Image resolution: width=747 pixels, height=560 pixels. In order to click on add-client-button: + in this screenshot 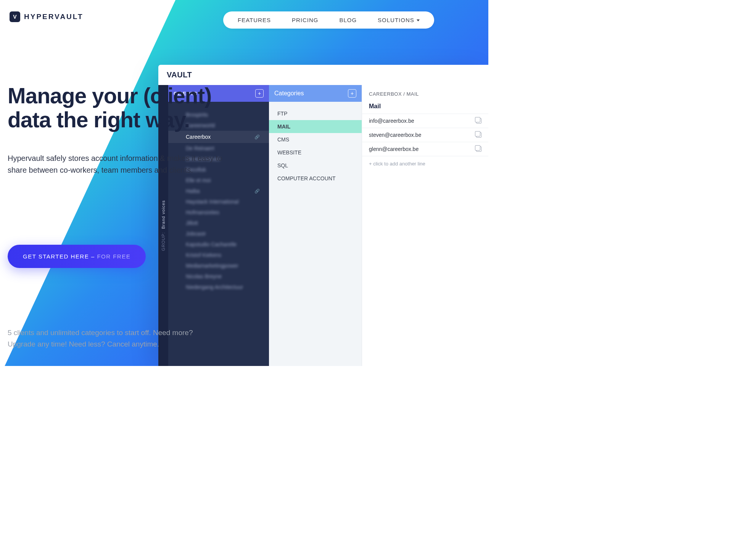, I will do `click(259, 93)`.